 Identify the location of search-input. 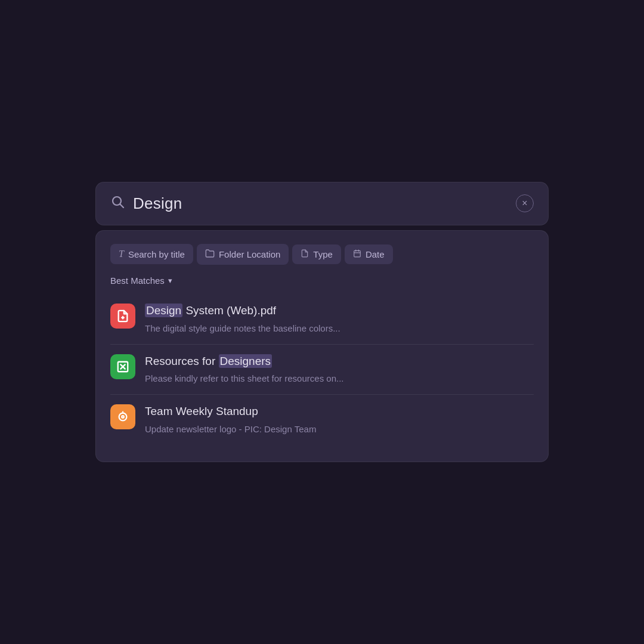
(320, 204).